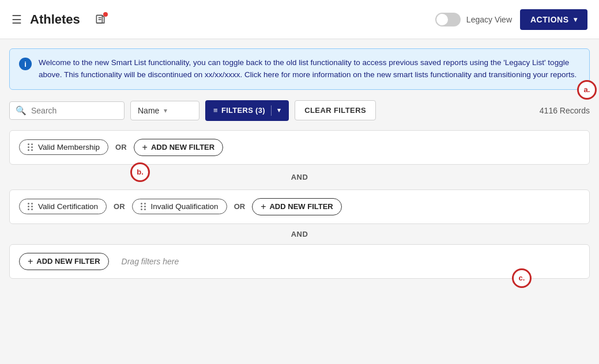 The height and width of the screenshot is (364, 599). Describe the element at coordinates (243, 111) in the screenshot. I see `filters-label: FILTERS (3)` at that location.